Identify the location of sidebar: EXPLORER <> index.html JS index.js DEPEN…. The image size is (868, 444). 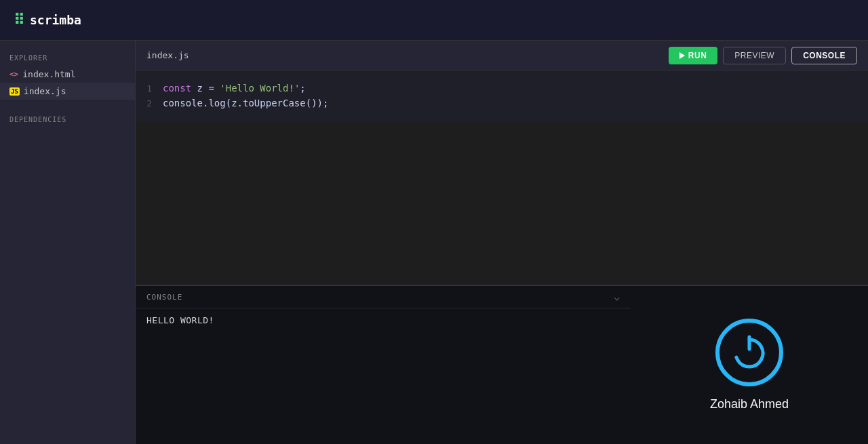
(68, 243).